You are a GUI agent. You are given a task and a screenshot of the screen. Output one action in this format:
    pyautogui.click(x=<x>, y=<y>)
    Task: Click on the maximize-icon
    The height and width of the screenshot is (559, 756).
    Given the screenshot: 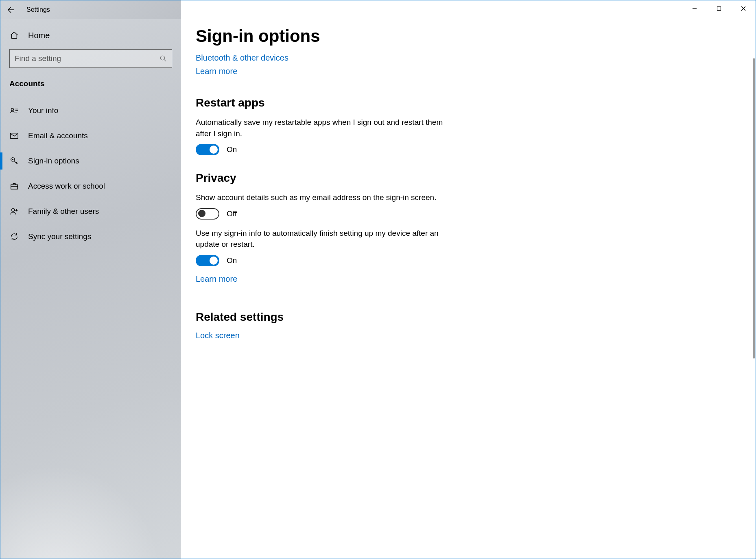 What is the action you would take?
    pyautogui.click(x=719, y=9)
    